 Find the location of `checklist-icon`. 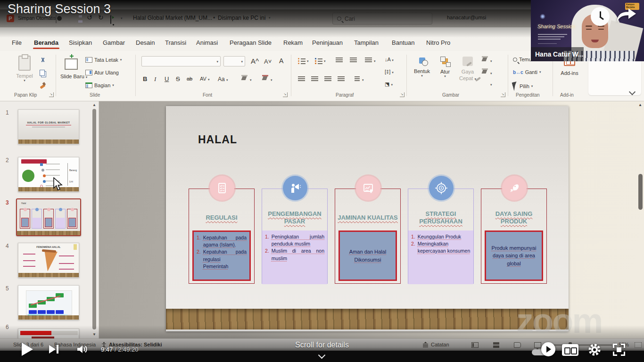

checklist-icon is located at coordinates (222, 188).